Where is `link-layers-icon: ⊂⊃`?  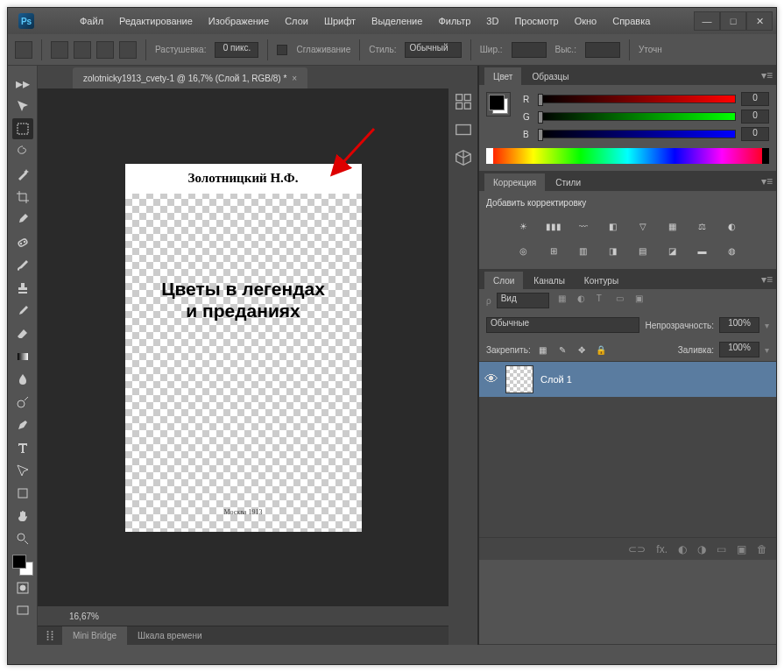
link-layers-icon: ⊂⊃ is located at coordinates (637, 549).